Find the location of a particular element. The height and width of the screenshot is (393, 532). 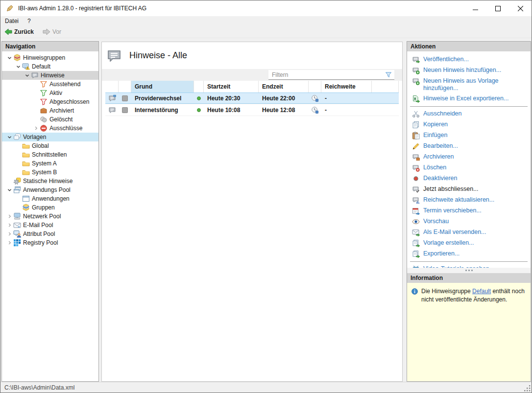

action-einfügen: Einfügen is located at coordinates (469, 136).